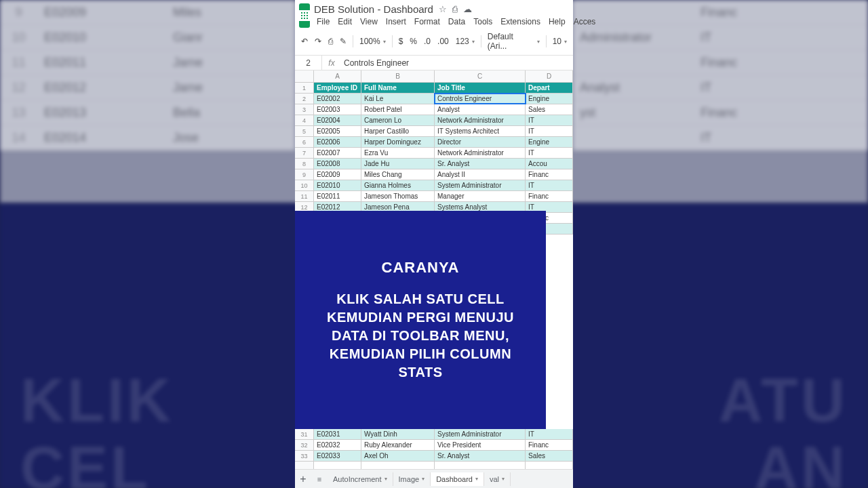 The width and height of the screenshot is (868, 488). Describe the element at coordinates (304, 41) in the screenshot. I see `undo-icon: ↶` at that location.